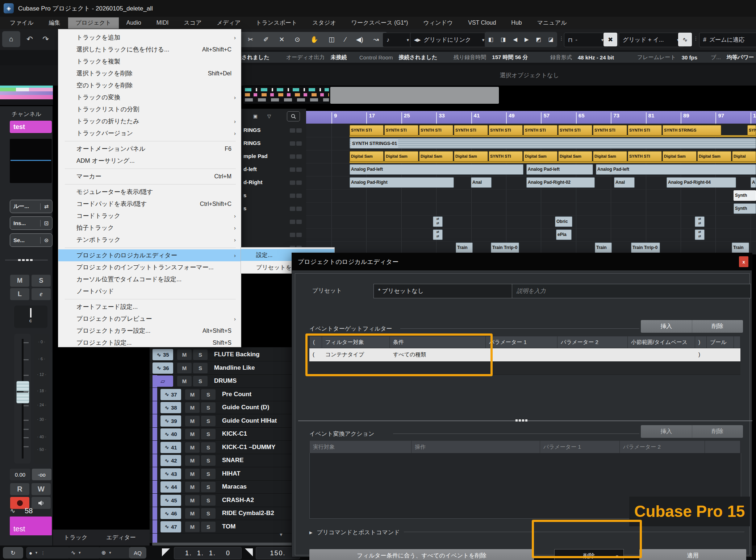 The image size is (756, 560). What do you see at coordinates (31, 207) in the screenshot?
I see `routing-button: ルー...⇄` at bounding box center [31, 207].